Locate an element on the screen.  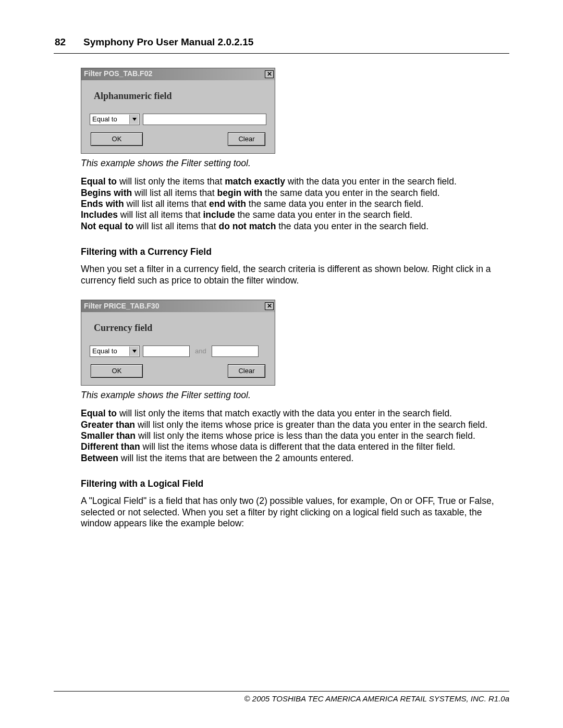
footer-copyright: © 2005 TOSHIBA TEC AMERICA AMERICA RETAI… is located at coordinates (377, 698).